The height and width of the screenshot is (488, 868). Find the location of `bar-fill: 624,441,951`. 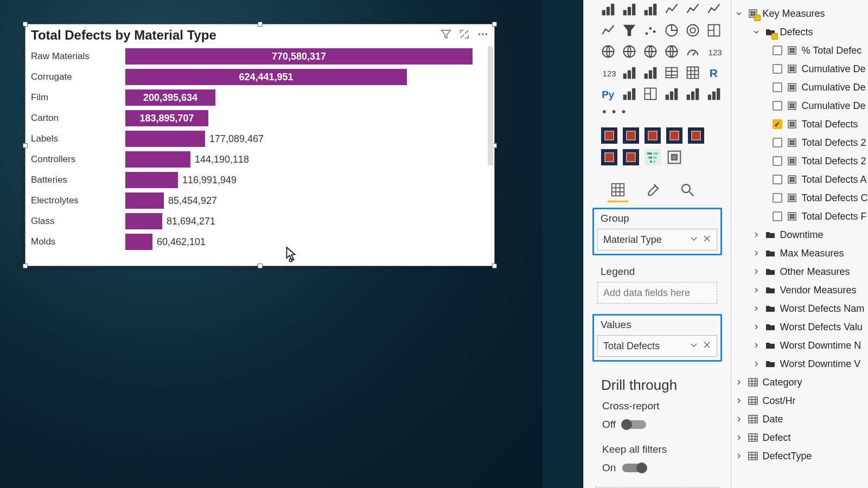

bar-fill: 624,441,951 is located at coordinates (266, 77).